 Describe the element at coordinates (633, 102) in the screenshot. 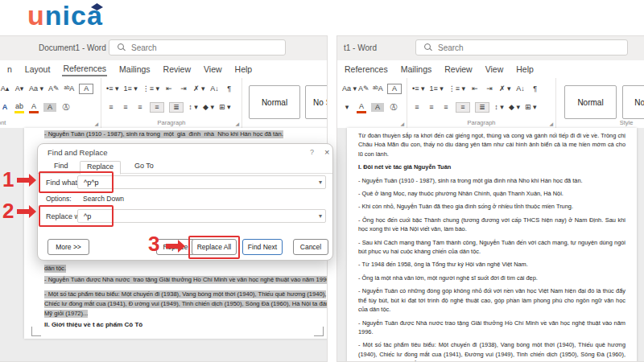

I see `style-swatch: No Spa` at that location.